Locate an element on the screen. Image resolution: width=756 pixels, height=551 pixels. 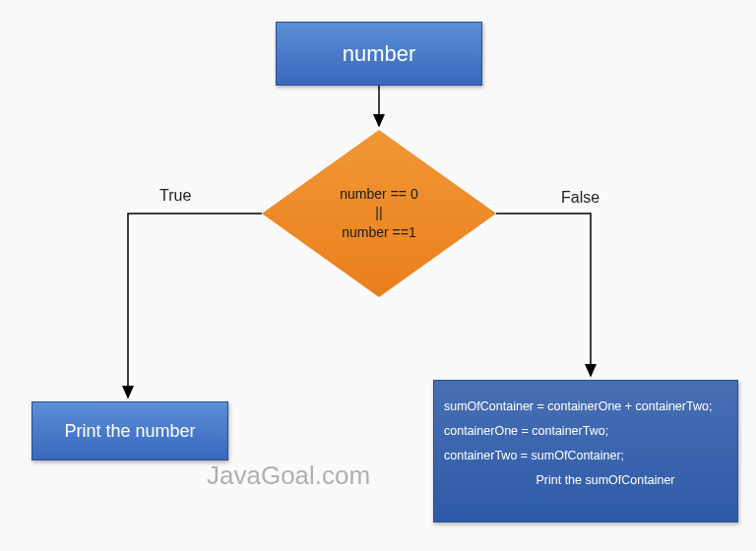
condition-line2: number ==1 is located at coordinates (379, 233).